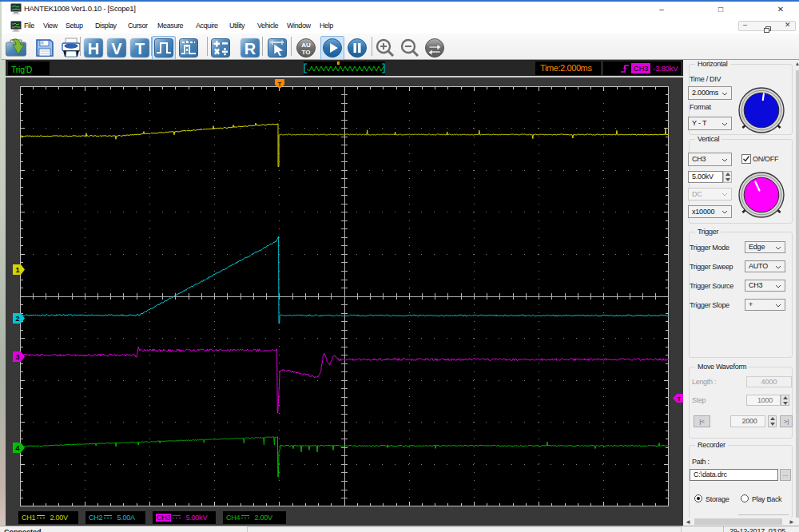  Describe the element at coordinates (307, 53) in the screenshot. I see `svg-text: TO` at that location.